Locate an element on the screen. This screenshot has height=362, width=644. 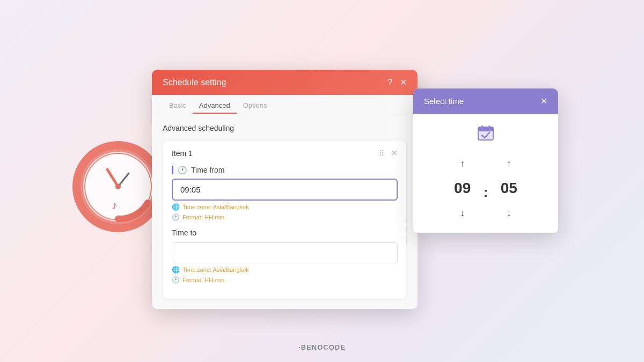
minutes-value: 05 is located at coordinates (509, 188).